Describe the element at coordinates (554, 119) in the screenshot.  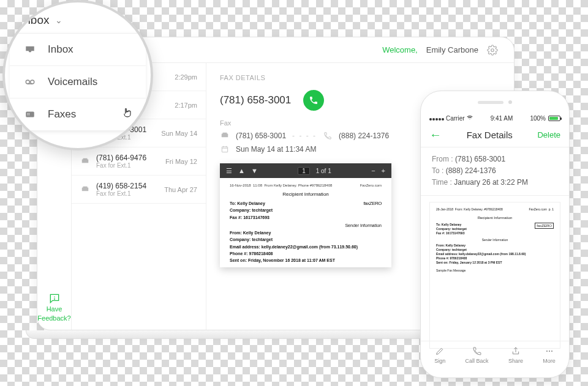
I see `battery-icon` at that location.